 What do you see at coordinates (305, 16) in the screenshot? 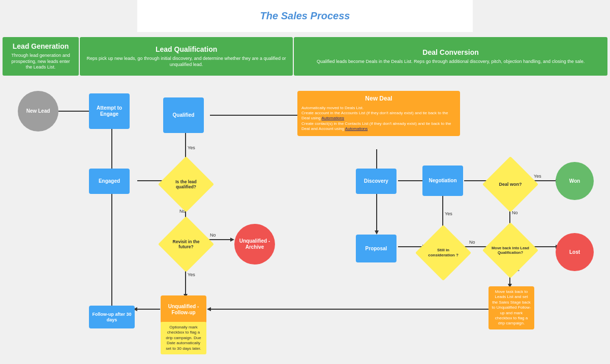
I see `title-area: The Sales Process` at bounding box center [305, 16].